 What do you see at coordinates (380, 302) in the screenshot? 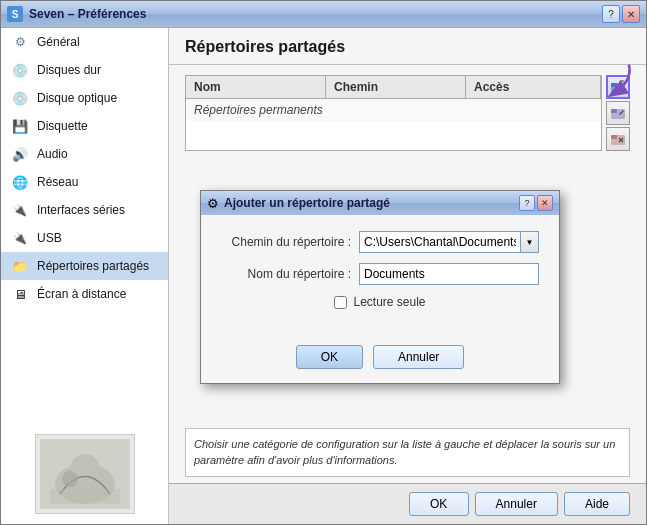
I see `lecture-seule-row: Lecture seule` at bounding box center [380, 302].